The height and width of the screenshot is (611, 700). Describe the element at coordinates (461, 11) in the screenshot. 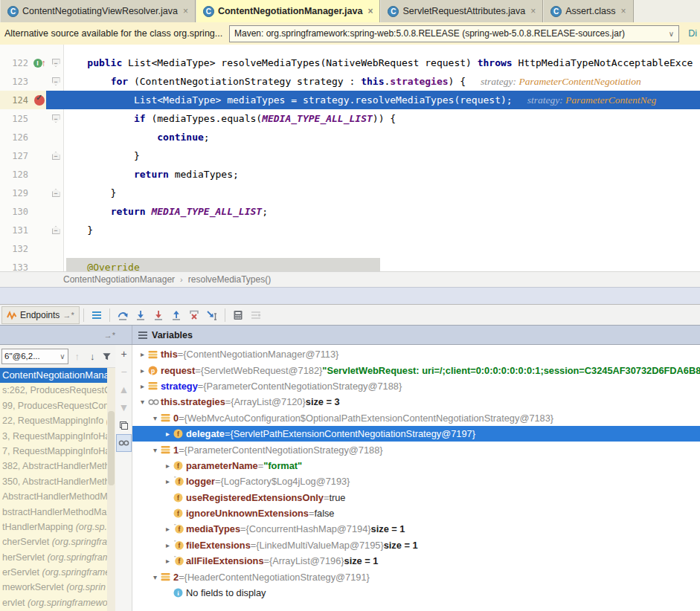

I see `editor-tab-3: CServletRequestAttributes.java×` at that location.